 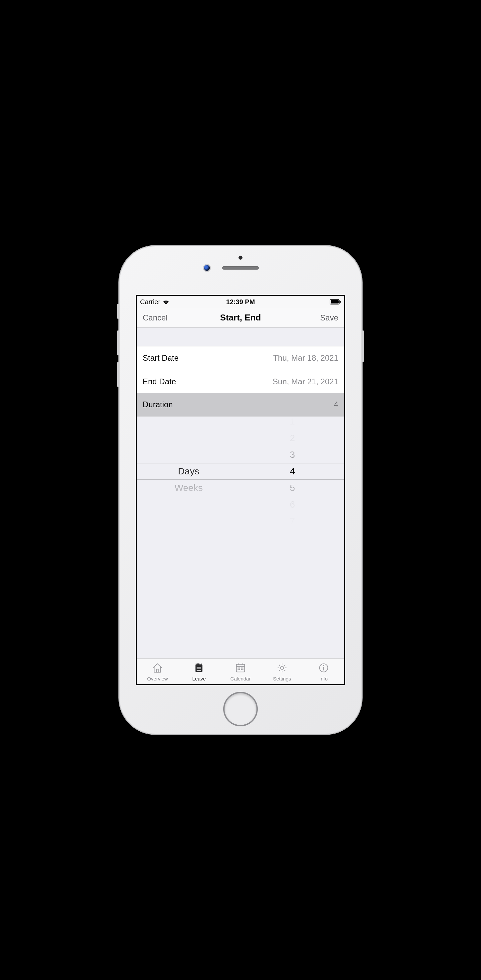 I want to click on section-header-spacer, so click(x=240, y=337).